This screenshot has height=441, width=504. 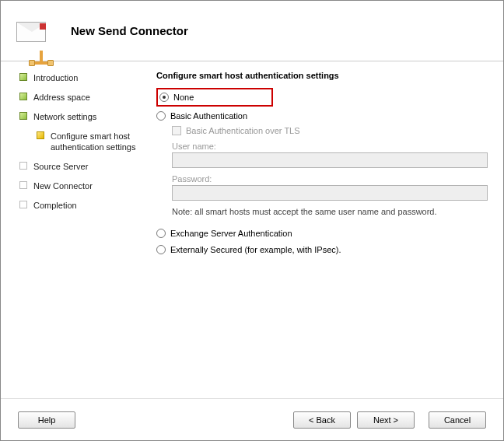 What do you see at coordinates (82, 97) in the screenshot?
I see `step-address-space: Address space` at bounding box center [82, 97].